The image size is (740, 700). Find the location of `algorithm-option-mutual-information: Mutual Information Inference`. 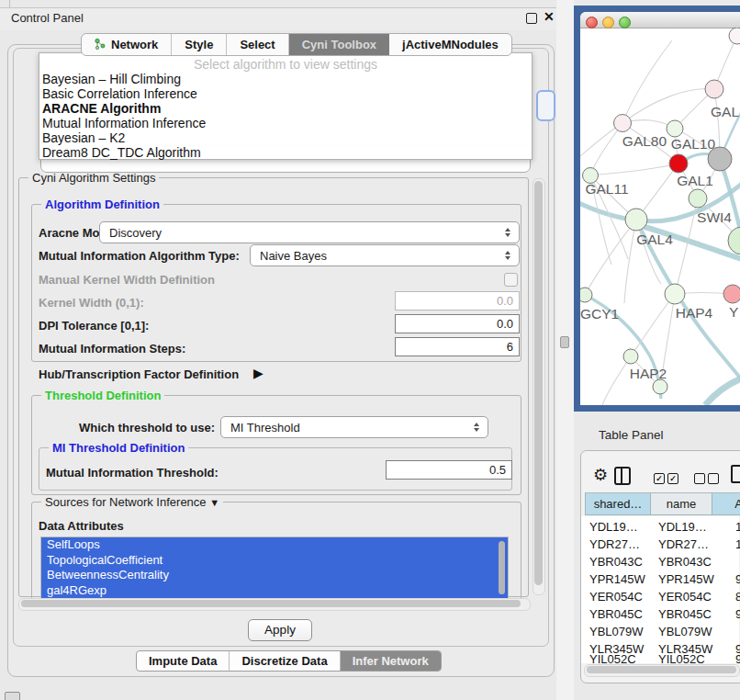

algorithm-option-mutual-information: Mutual Information Inference is located at coordinates (281, 123).